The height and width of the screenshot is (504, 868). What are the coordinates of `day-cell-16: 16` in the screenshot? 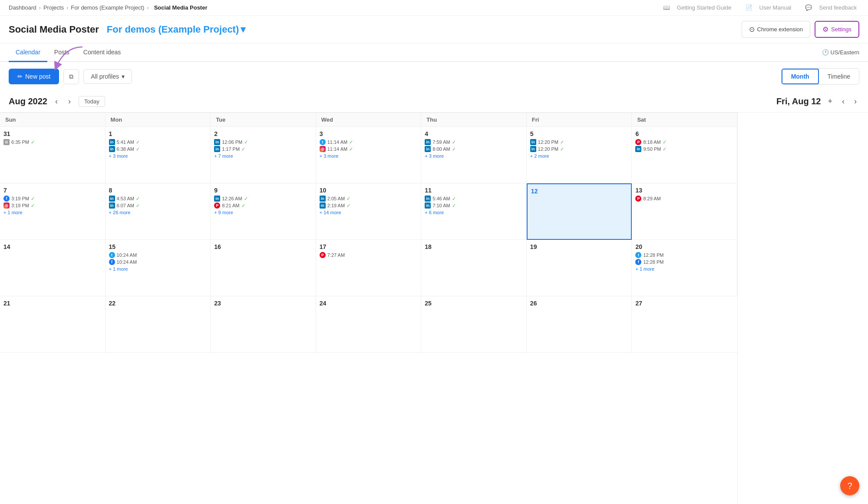 It's located at (263, 268).